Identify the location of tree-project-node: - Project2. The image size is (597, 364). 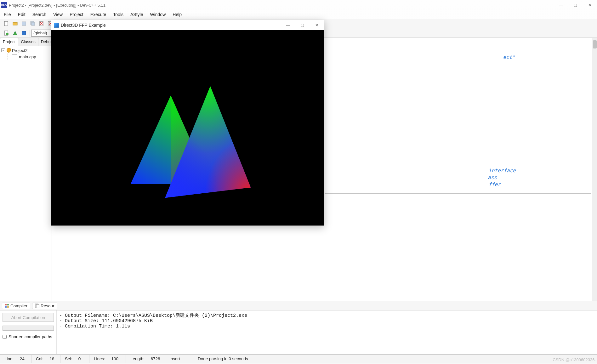
(26, 50).